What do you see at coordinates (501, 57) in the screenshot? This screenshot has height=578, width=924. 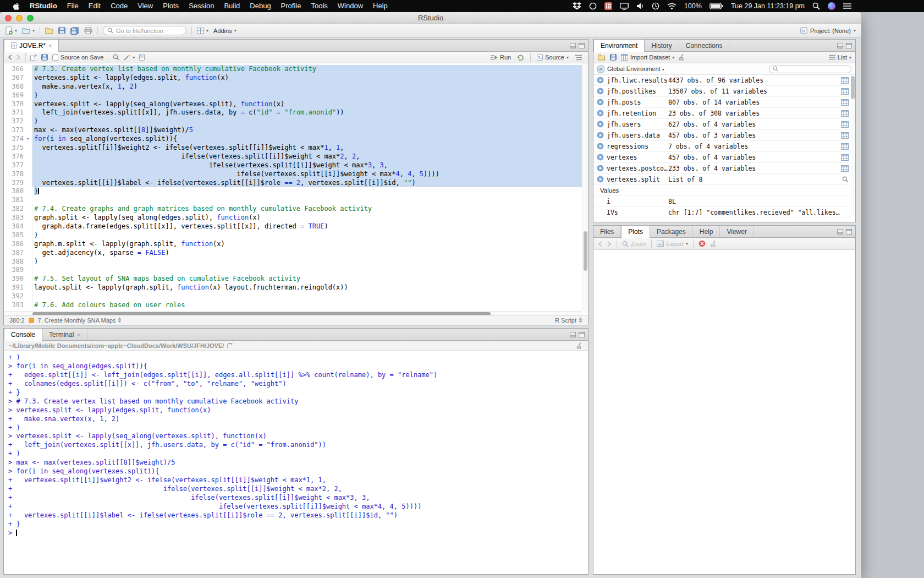 I see `run-button: Run` at bounding box center [501, 57].